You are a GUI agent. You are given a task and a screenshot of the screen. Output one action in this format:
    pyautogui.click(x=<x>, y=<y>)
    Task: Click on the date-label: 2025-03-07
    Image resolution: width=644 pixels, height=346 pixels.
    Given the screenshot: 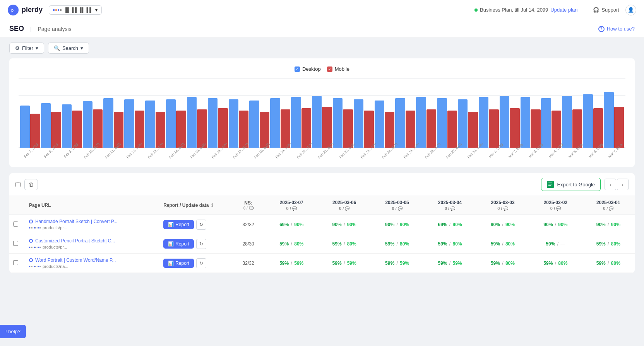 What is the action you would take?
    pyautogui.click(x=292, y=203)
    